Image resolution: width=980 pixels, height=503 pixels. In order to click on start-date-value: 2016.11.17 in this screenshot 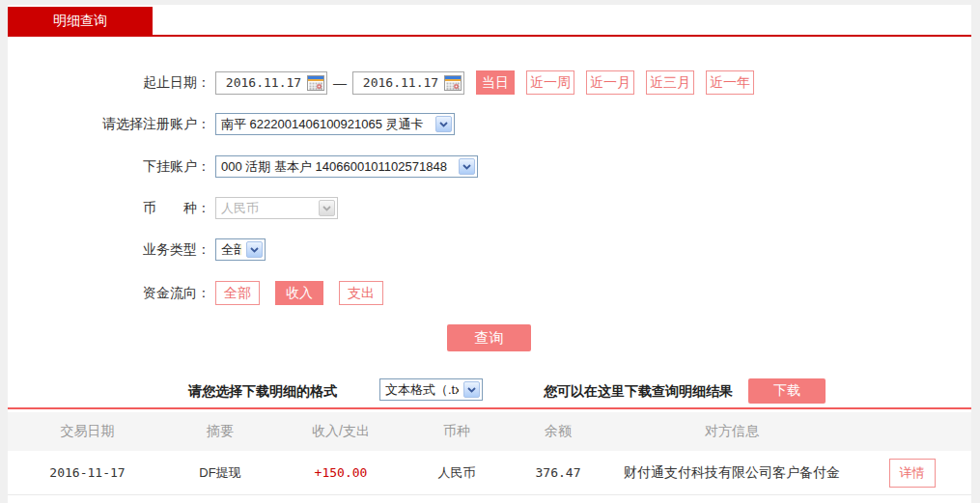, I will do `click(264, 83)`.